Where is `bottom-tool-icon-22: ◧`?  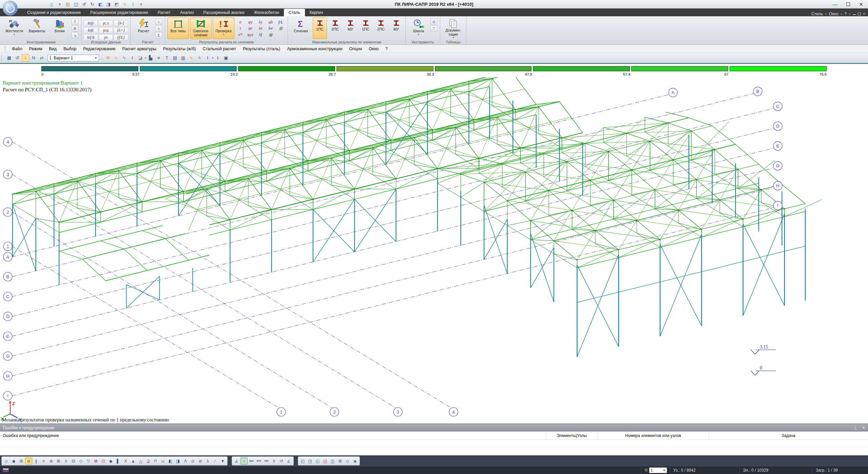
bottom-tool-icon-22: ◧ is located at coordinates (170, 461).